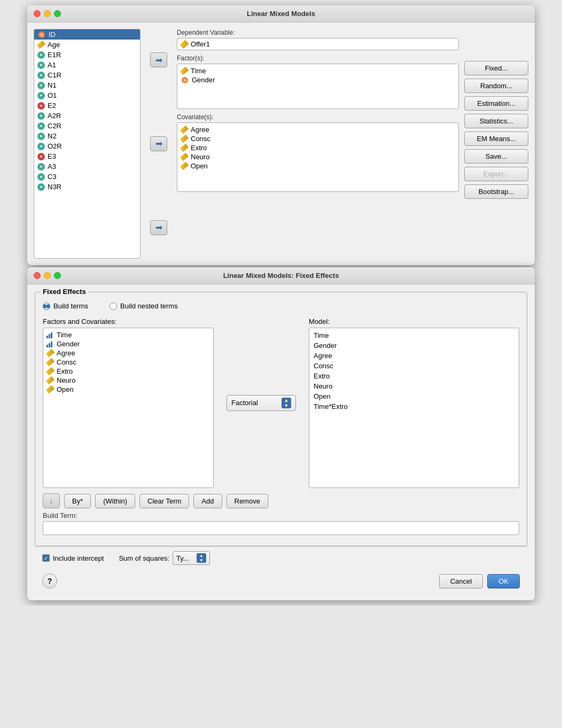 The width and height of the screenshot is (562, 728). What do you see at coordinates (87, 146) in the screenshot?
I see `list-item: ●O2R` at bounding box center [87, 146].